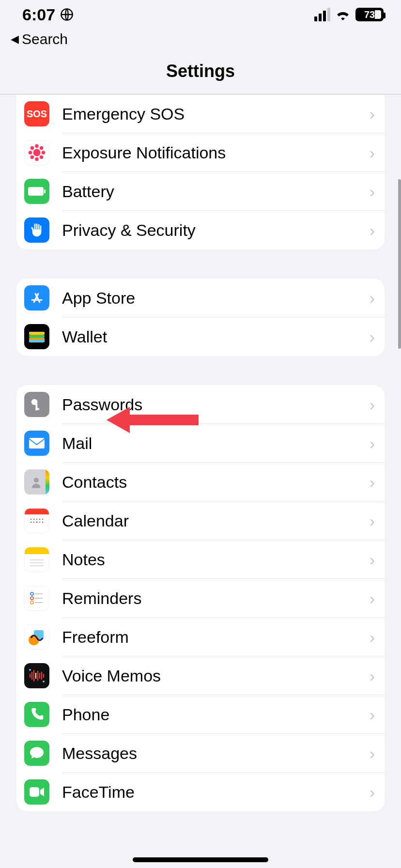 The image size is (401, 868). I want to click on row-label: Reminders, so click(209, 599).